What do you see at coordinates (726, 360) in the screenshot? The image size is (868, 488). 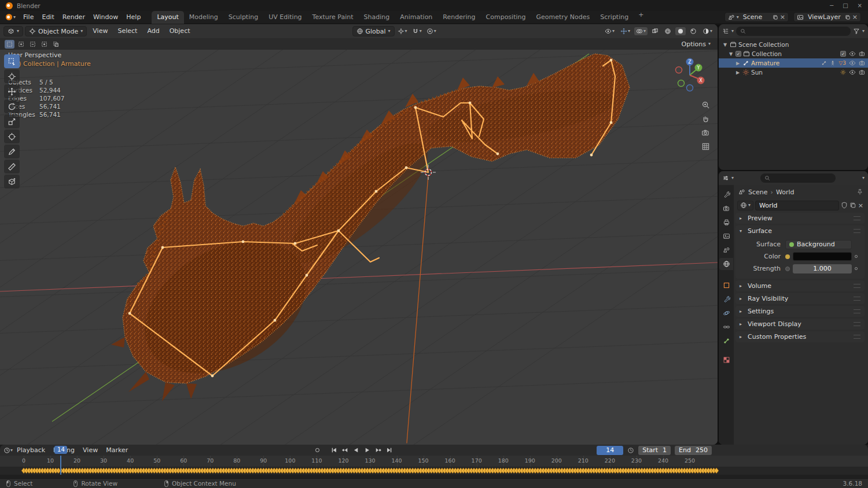 I see `tab-texture` at bounding box center [726, 360].